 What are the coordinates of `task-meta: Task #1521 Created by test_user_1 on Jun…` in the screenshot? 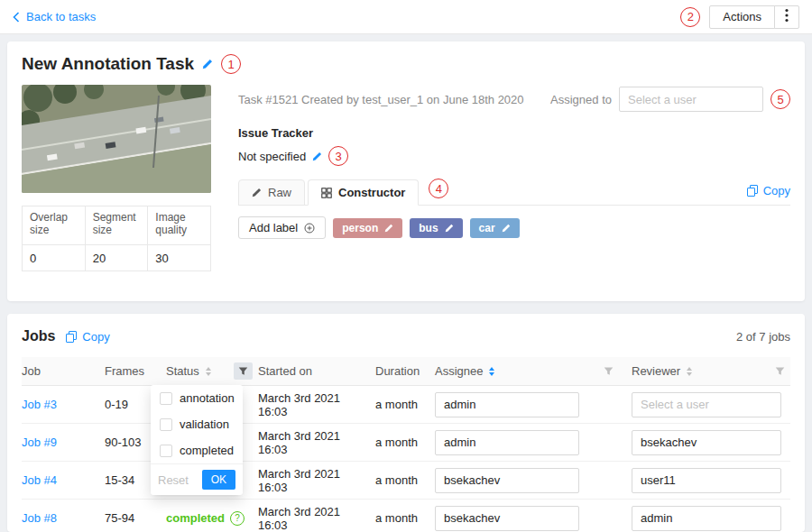 It's located at (381, 96).